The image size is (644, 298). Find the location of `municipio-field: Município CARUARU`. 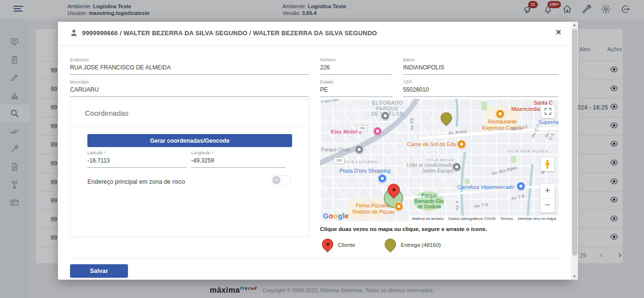

municipio-field: Município CARUARU is located at coordinates (189, 88).